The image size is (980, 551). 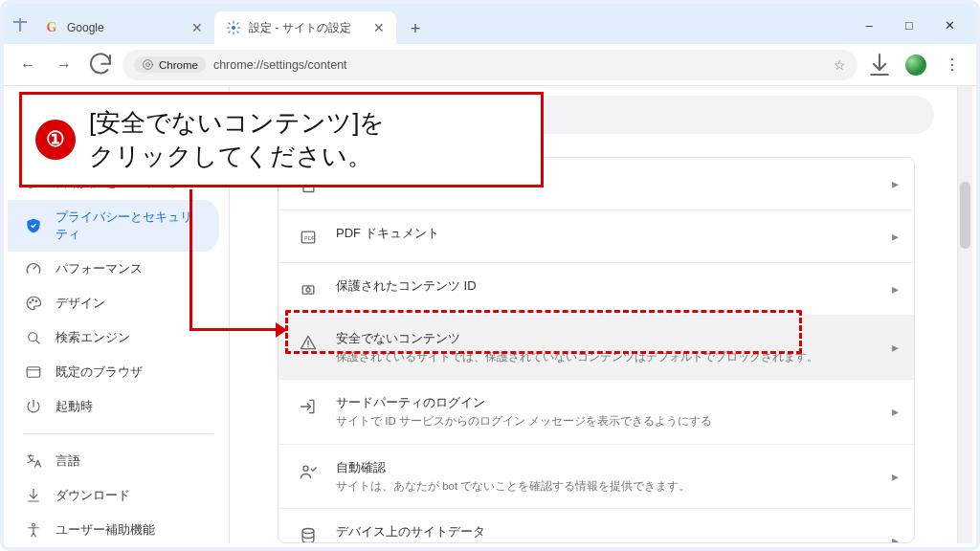 What do you see at coordinates (965, 215) in the screenshot?
I see `scrollbar-thumb` at bounding box center [965, 215].